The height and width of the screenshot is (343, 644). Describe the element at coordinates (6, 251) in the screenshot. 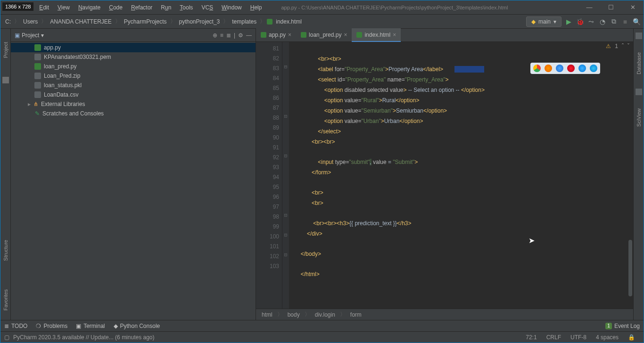

I see `tool-tab-structure: Structure` at that location.